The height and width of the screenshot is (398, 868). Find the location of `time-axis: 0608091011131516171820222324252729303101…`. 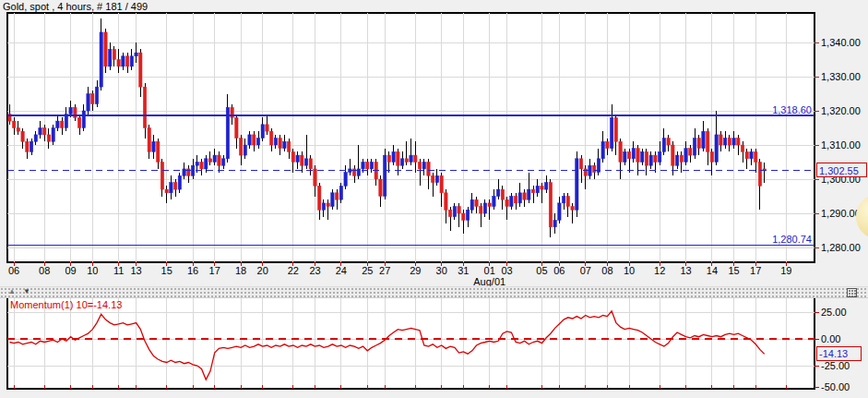

time-axis: 0608091011131516171820222324252729303101… is located at coordinates (400, 275).